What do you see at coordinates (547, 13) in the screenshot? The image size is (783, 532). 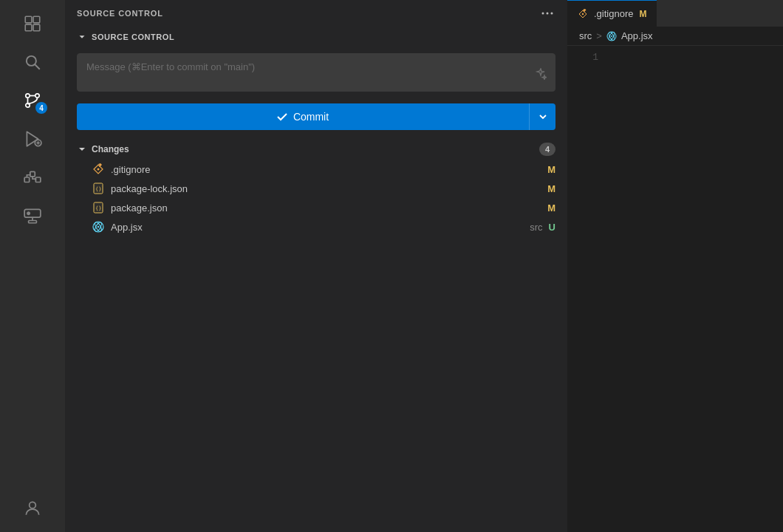 I see `more-actions-button` at bounding box center [547, 13].